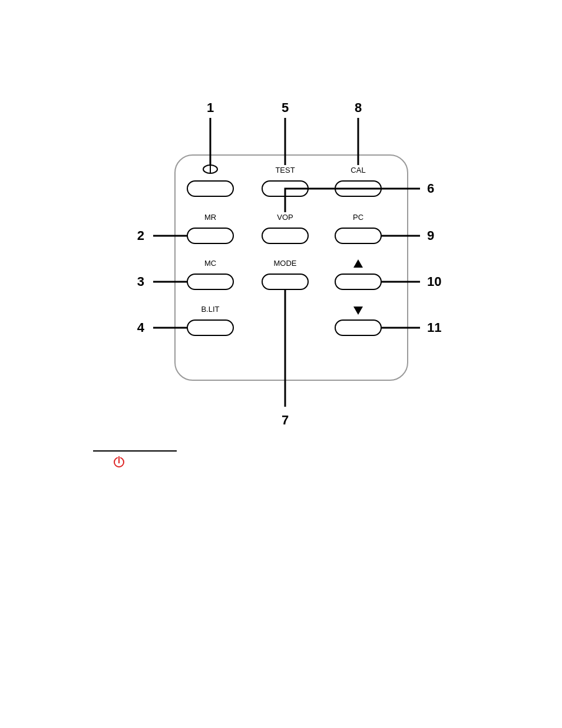  What do you see at coordinates (358, 328) in the screenshot?
I see `down-button` at bounding box center [358, 328].